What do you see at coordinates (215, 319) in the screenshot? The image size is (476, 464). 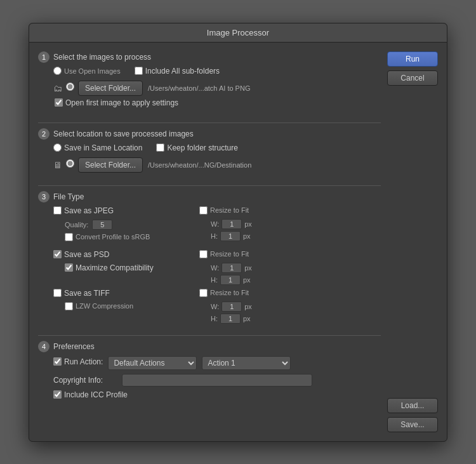 I see `tiff-h-label: H:` at bounding box center [215, 319].